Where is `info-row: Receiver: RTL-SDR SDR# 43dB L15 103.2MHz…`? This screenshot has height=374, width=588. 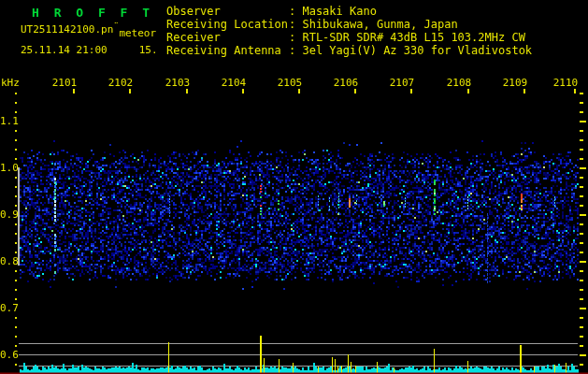
info-row: Receiver: RTL-SDR SDR# 43dB L15 103.2MHz… is located at coordinates (350, 38).